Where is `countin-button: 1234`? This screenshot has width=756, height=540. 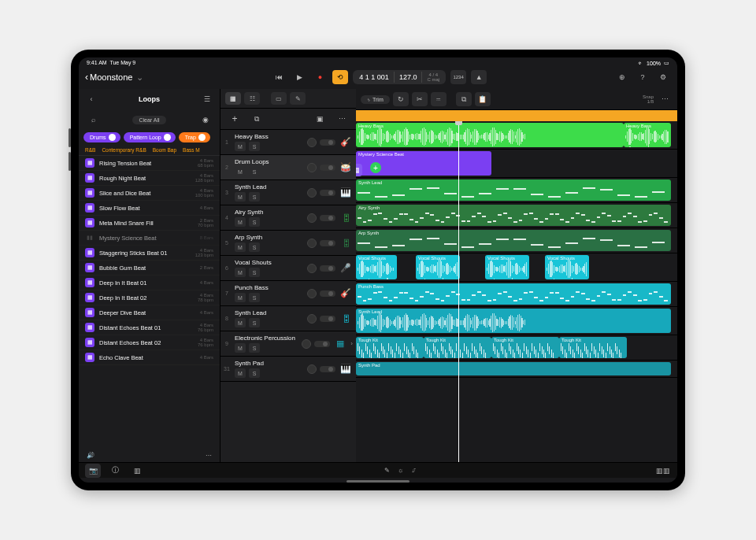
countin-button: 1234 is located at coordinates (458, 77).